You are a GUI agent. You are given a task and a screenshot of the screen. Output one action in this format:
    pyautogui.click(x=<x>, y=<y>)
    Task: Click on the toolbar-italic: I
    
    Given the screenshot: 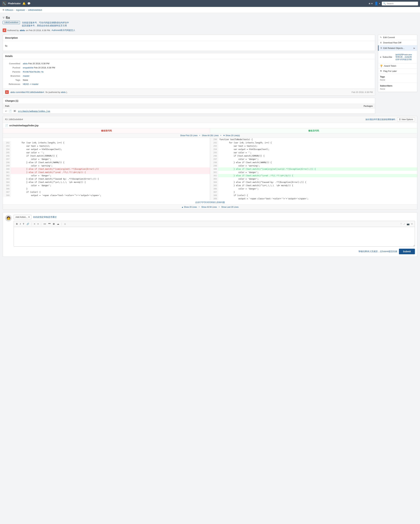 What is the action you would take?
    pyautogui.click(x=20, y=224)
    